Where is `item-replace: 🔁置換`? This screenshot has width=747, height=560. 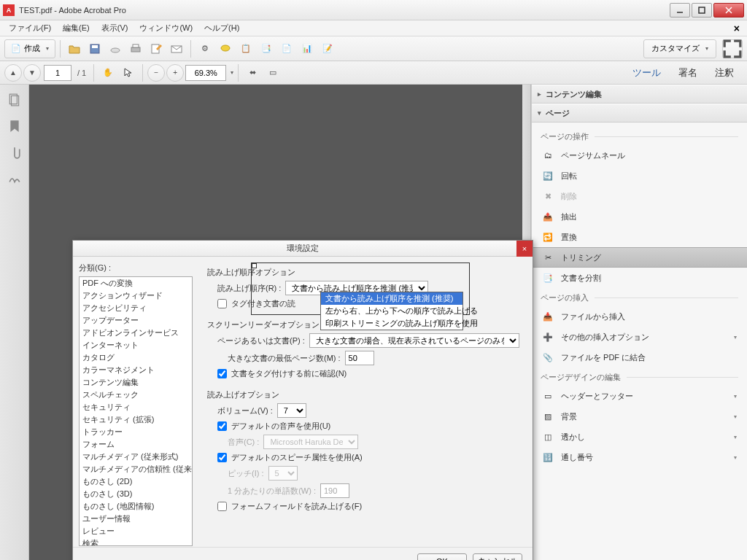
item-replace: 🔁置換 is located at coordinates (639, 237).